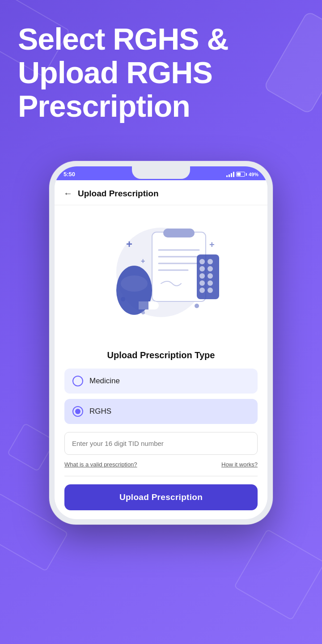 This screenshot has height=644, width=322. What do you see at coordinates (278, 575) in the screenshot?
I see `hex-deco-br` at bounding box center [278, 575].